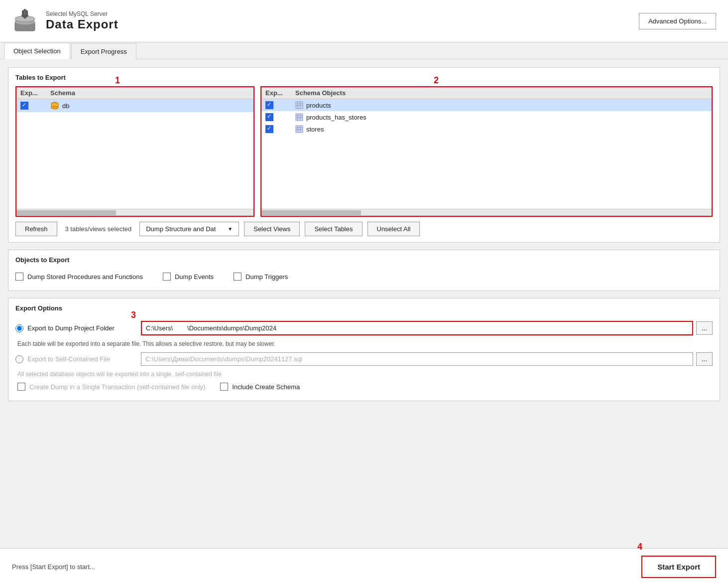 The height and width of the screenshot is (585, 728). What do you see at coordinates (150, 93) in the screenshot?
I see `schema-col-schema: Schema` at bounding box center [150, 93].